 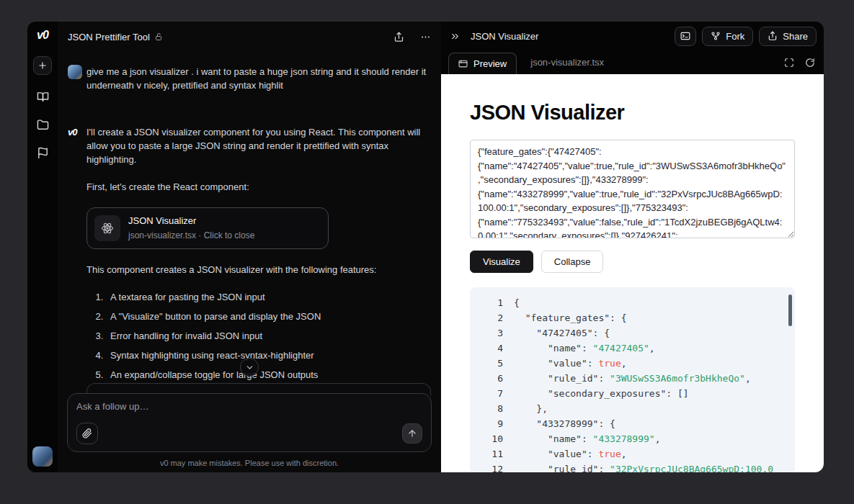 What do you see at coordinates (259, 187) in the screenshot?
I see `assistant-step-text: First, let's create the React component:` at bounding box center [259, 187].